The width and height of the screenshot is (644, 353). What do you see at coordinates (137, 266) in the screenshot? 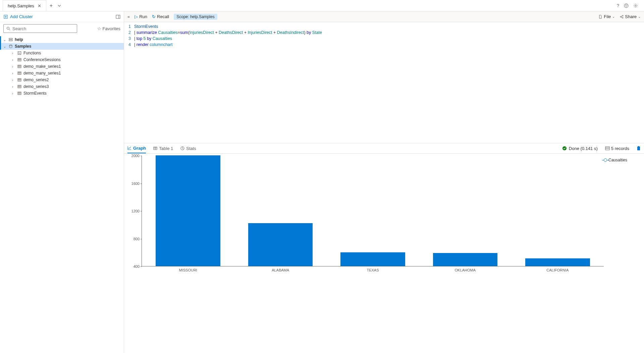
I see `y-tick-label: 400` at bounding box center [137, 266].